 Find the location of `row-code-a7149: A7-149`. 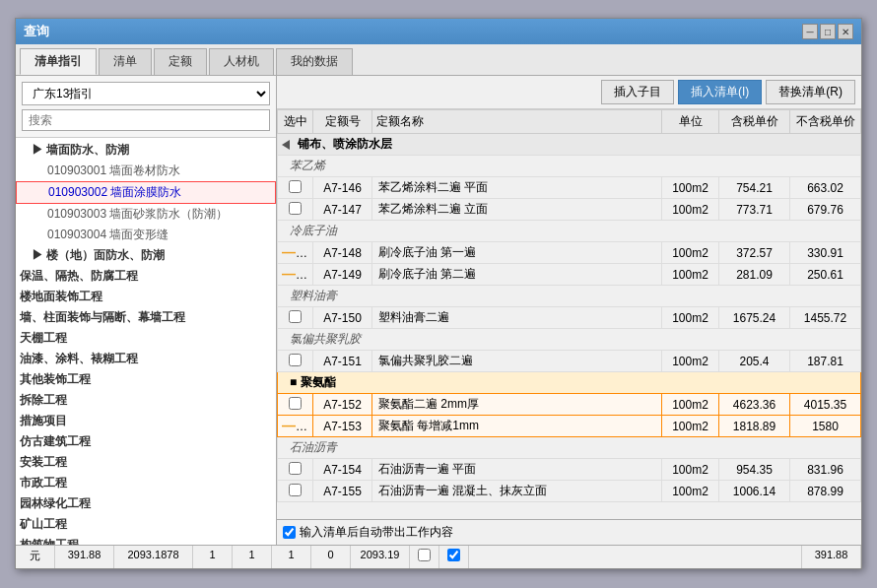

row-code-a7149: A7-149 is located at coordinates (343, 275).